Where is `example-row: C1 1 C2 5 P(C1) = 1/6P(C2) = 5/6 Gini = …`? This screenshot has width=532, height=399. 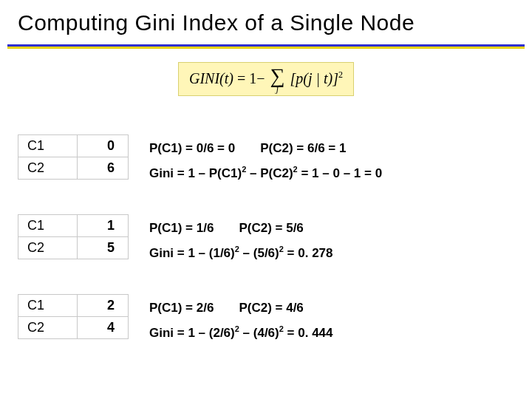
example-row: C1 1 C2 5 P(C1) = 1/6P(C2) = 5/6 Gini = … is located at coordinates (266, 240).